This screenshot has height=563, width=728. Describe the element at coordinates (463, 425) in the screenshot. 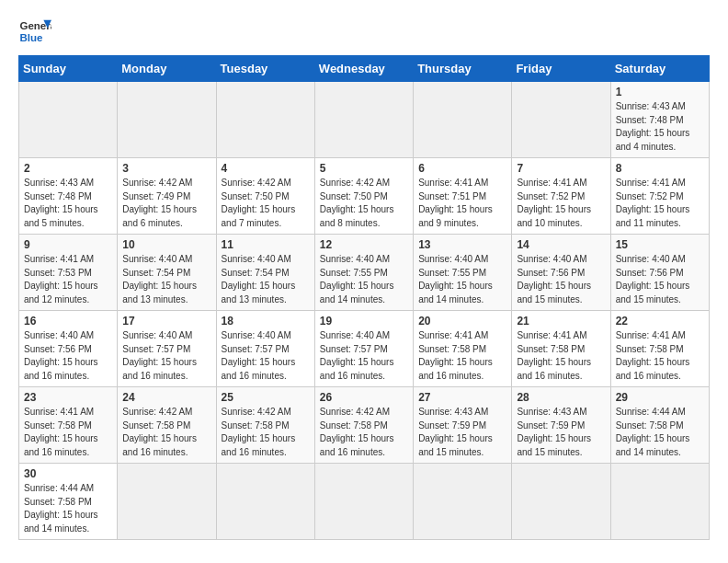

I see `calendar-cell: 27Sunrise: 4:43 AM Sunset: 7:59 PM Dayli…` at that location.